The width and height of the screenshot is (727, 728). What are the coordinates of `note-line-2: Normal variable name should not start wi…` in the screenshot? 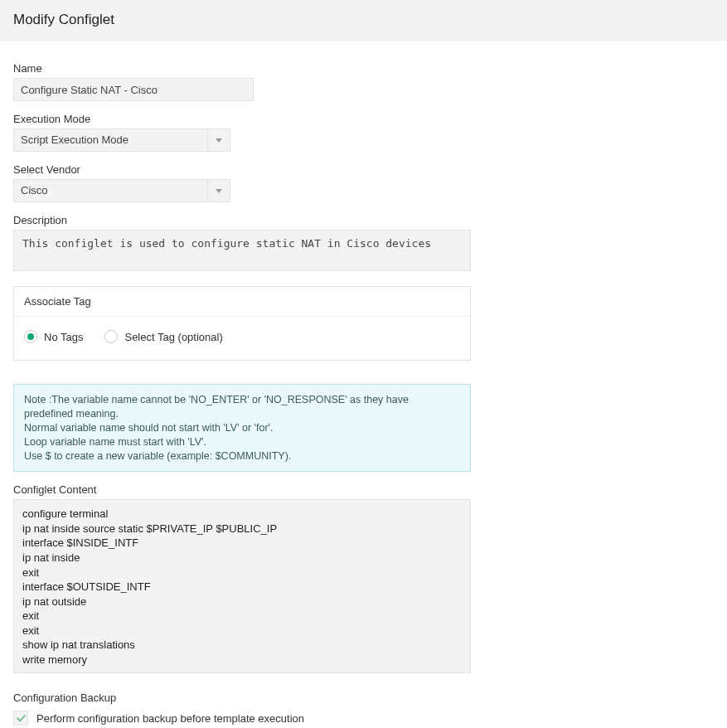 It's located at (242, 428).